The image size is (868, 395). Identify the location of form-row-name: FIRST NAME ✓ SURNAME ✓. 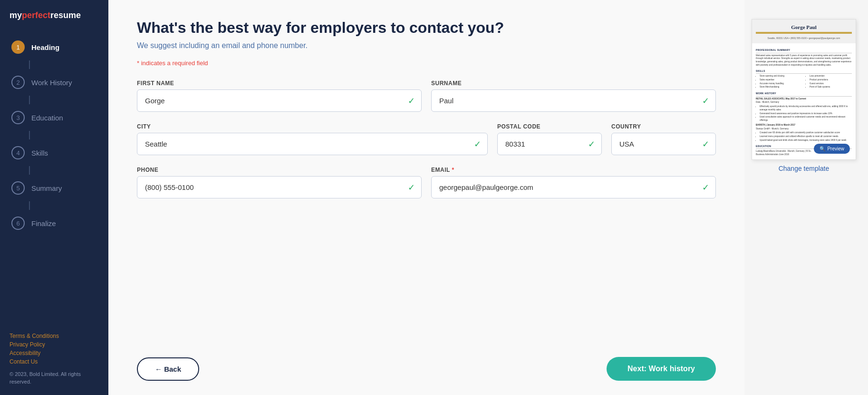
(426, 96).